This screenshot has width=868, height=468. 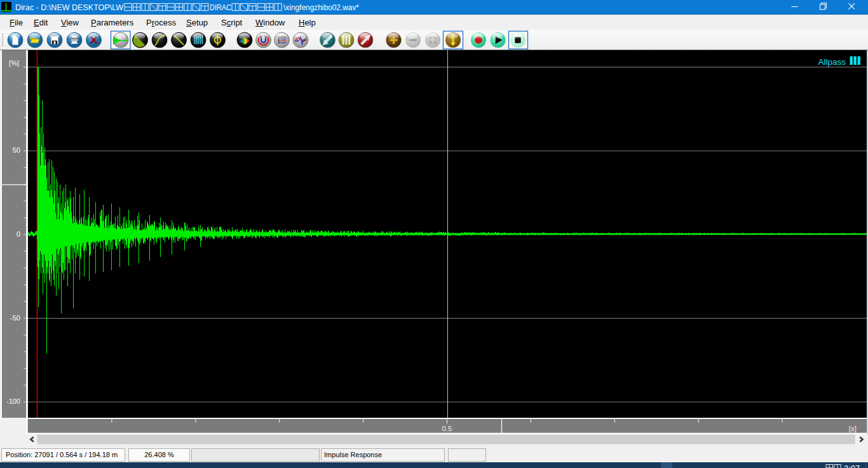 I want to click on svg-text: -50, so click(x=15, y=318).